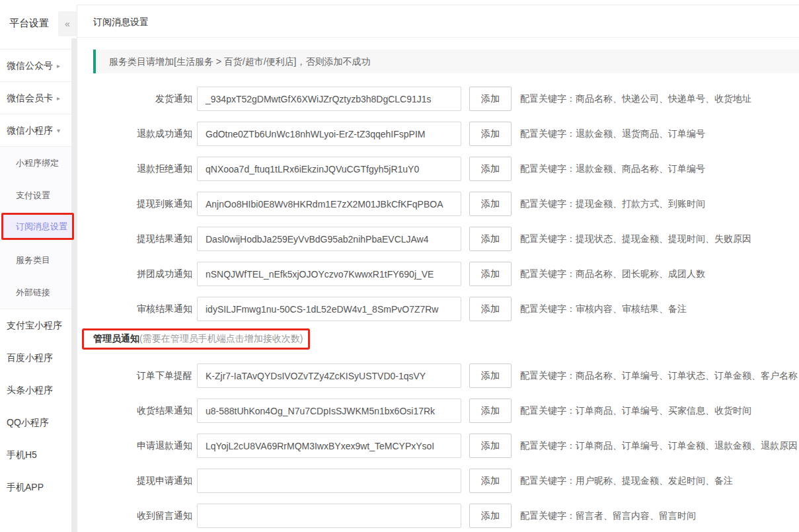  What do you see at coordinates (659, 446) in the screenshot?
I see `keywords-text: 配置关键字：订单商品、订单编号、订单金额、退款金额、退款原因` at bounding box center [659, 446].